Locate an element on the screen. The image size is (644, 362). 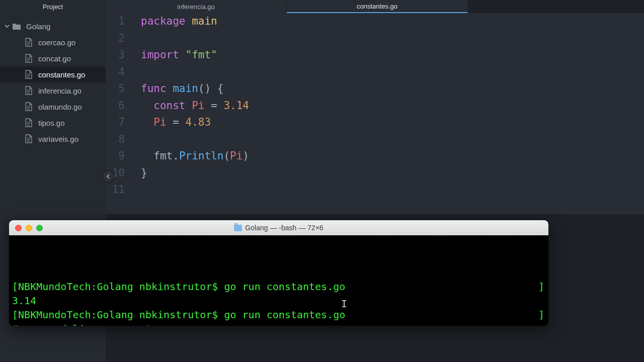
close-window-button is located at coordinates (18, 228).